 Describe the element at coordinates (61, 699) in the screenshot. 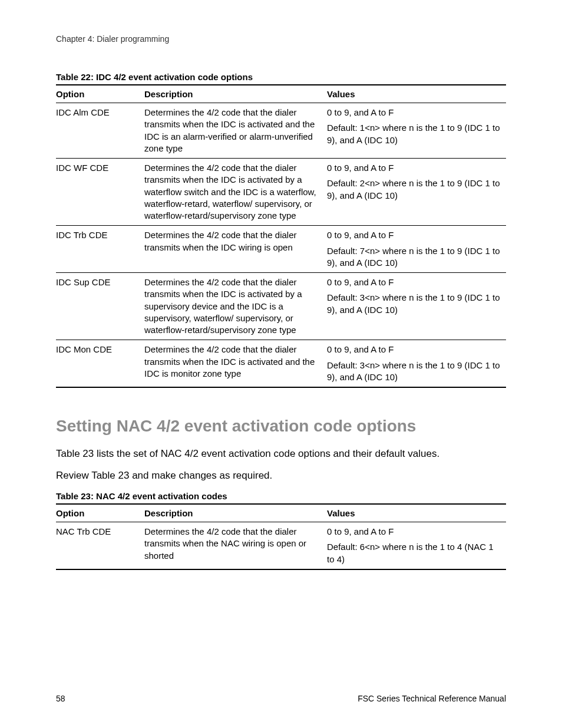

I see `page-number: 58` at that location.